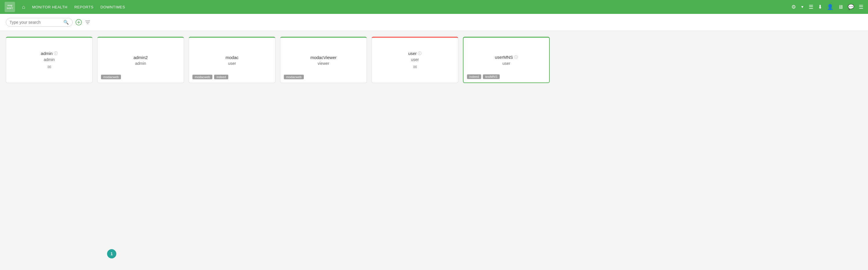 This screenshot has height=270, width=868. Describe the element at coordinates (141, 63) in the screenshot. I see `card-role-admin2: admin` at that location.